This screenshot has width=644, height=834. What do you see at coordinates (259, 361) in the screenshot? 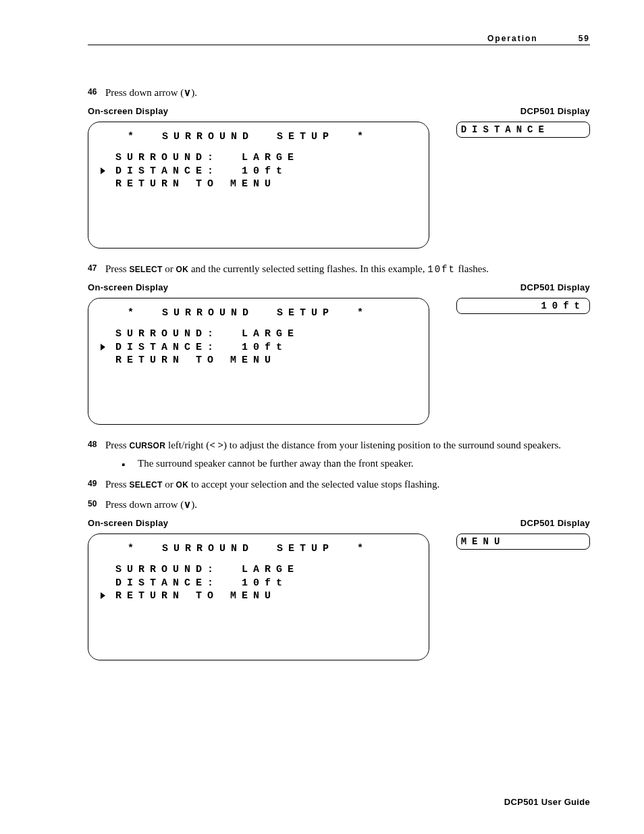
I see `osd-box-2: * SURROUND SETUP * SURROUND: LARGE DISTA…` at bounding box center [259, 361].